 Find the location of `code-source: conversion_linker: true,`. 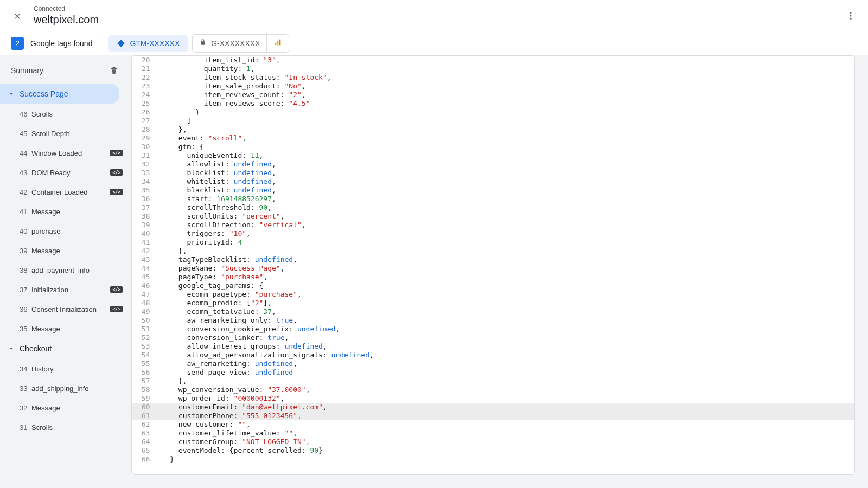

code-source: conversion_linker: true, is located at coordinates (505, 338).